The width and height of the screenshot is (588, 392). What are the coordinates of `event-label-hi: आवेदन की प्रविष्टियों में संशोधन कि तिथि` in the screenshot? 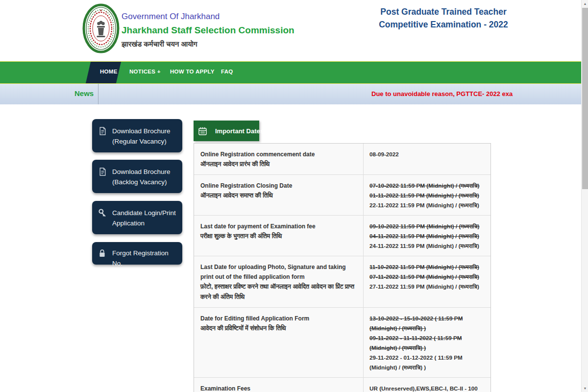 It's located at (278, 328).